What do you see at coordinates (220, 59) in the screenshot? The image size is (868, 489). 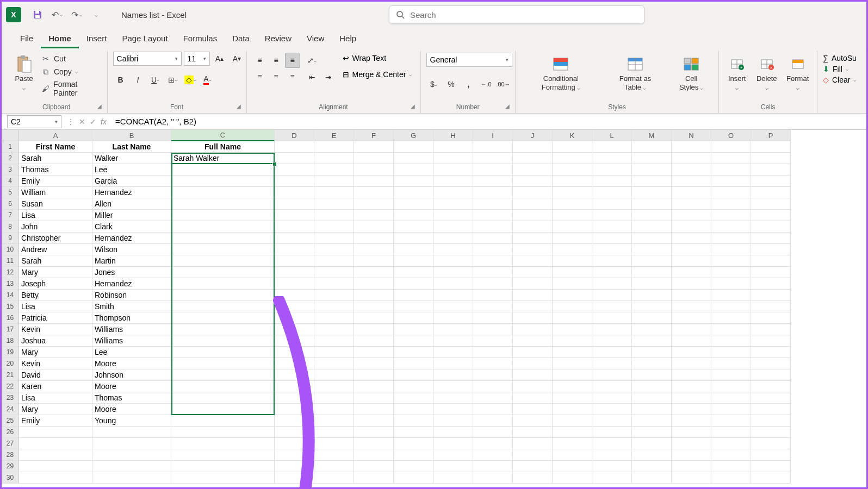 I see `increase-font-button: A▴` at bounding box center [220, 59].